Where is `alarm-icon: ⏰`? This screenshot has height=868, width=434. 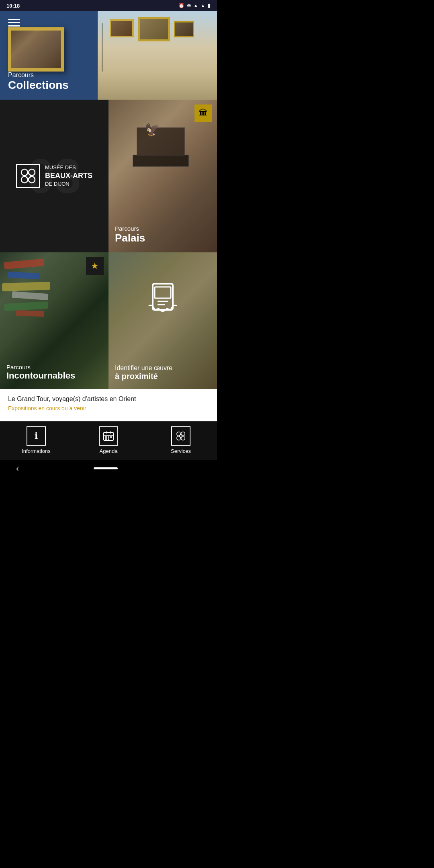 alarm-icon: ⏰ is located at coordinates (182, 6).